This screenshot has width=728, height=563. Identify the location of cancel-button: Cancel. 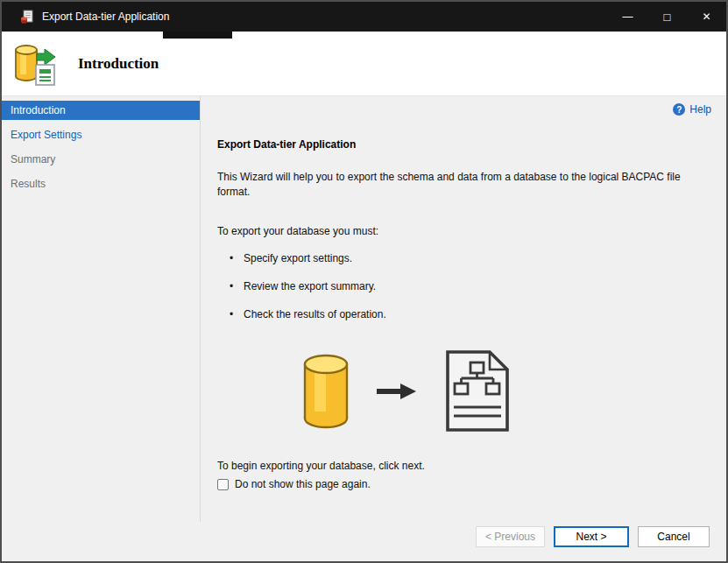
(674, 537).